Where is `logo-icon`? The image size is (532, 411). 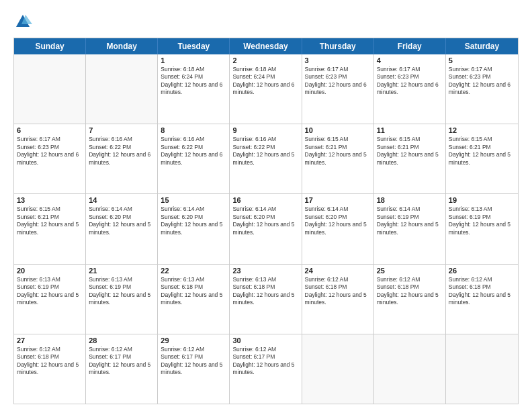
logo-icon is located at coordinates (23, 21).